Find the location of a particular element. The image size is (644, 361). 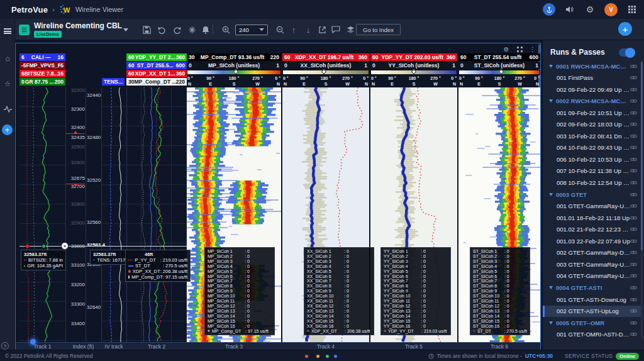

depth-scale-select: 240 is located at coordinates (252, 30).